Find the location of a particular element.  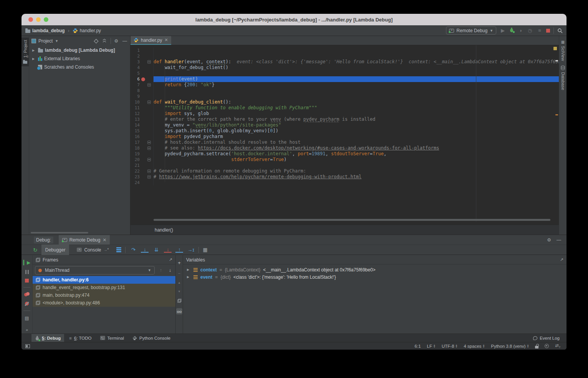

code-text: my_venv = "venv/lib/python*/site-package… is located at coordinates (356, 125).